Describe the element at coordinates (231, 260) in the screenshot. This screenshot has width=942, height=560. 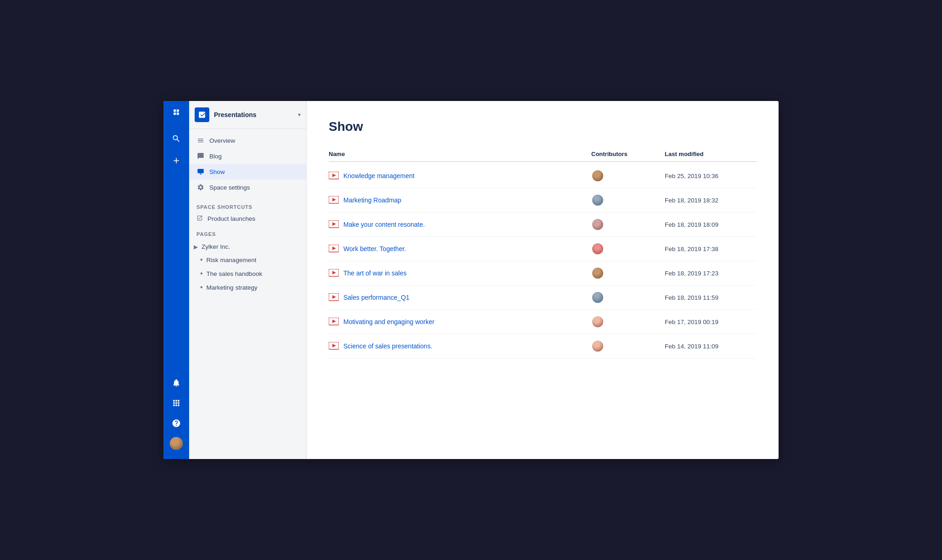
I see `page-label-risk-management: Risk management` at that location.